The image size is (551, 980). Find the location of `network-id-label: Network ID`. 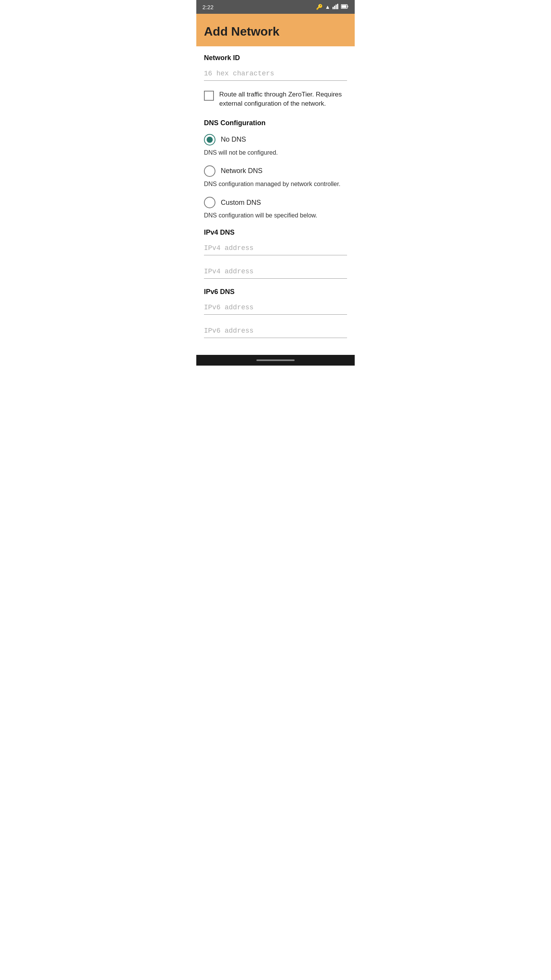

network-id-label: Network ID is located at coordinates (276, 58).